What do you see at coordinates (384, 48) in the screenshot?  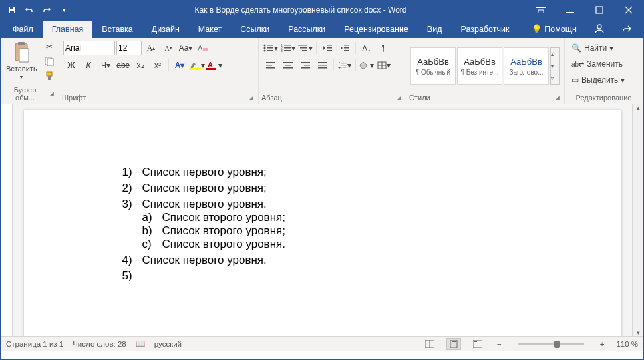 I see `show-marks-icon: ¶` at bounding box center [384, 48].